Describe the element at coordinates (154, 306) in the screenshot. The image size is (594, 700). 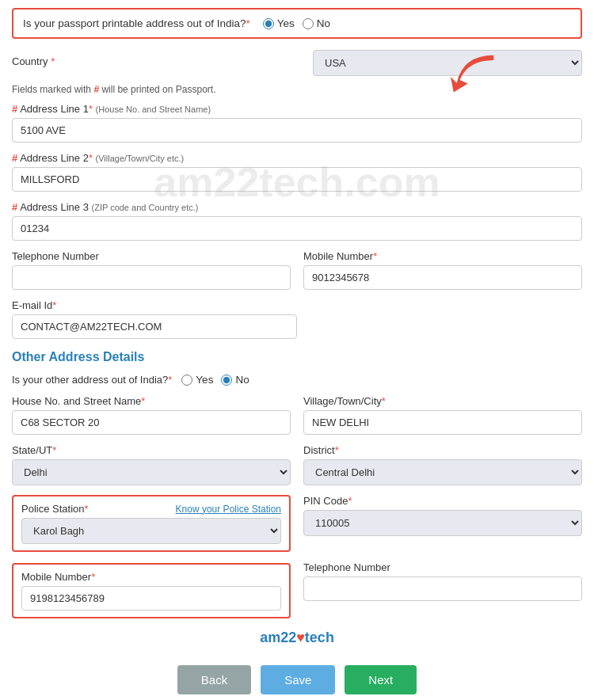
I see `email-label: E-mail Id*` at that location.